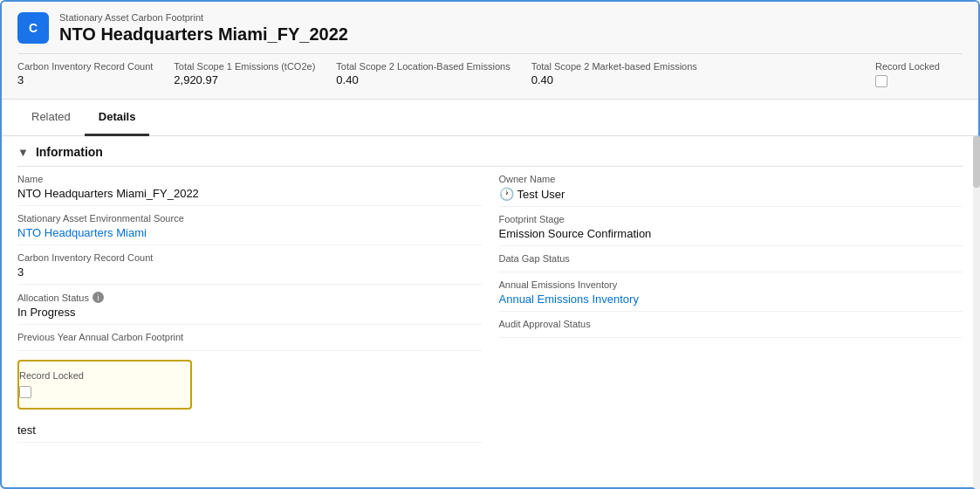 Image resolution: width=980 pixels, height=489 pixels. What do you see at coordinates (250, 384) in the screenshot?
I see `field-record-locked-wrapper: Record Locked` at bounding box center [250, 384].